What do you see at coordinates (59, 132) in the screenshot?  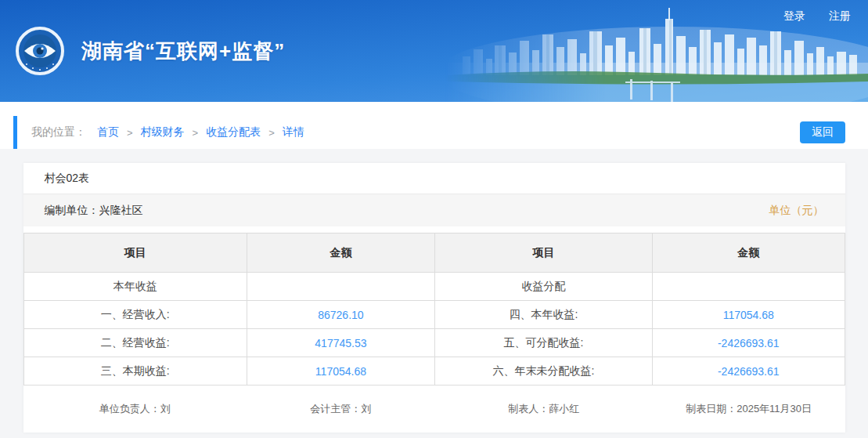 I see `breadcrumb-label: 我的位置：` at bounding box center [59, 132].